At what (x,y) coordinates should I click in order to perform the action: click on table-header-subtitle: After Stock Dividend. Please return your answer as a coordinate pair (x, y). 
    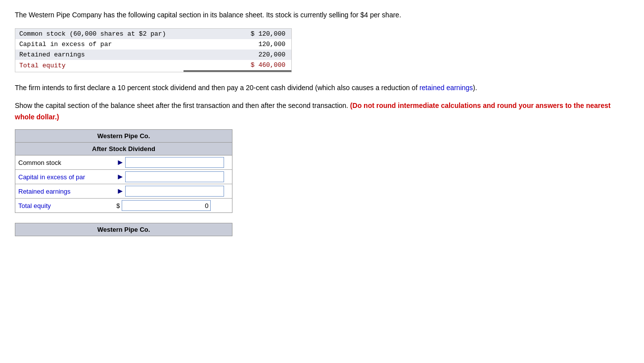
    Looking at the image, I should click on (124, 149).